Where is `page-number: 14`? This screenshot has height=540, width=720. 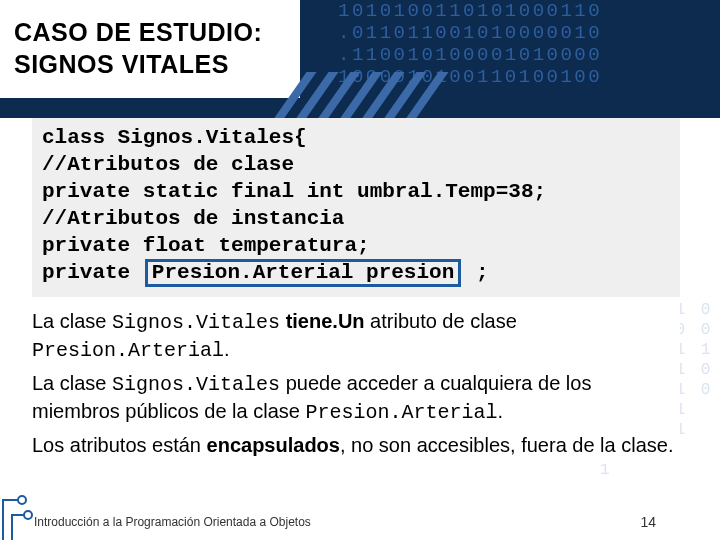 page-number: 14 is located at coordinates (648, 522).